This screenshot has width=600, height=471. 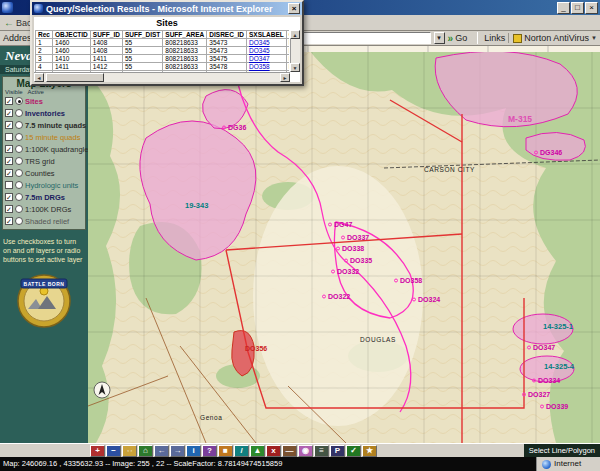 I want to click on layer-row: ✓7.5 minute quads, so click(x=44, y=125).